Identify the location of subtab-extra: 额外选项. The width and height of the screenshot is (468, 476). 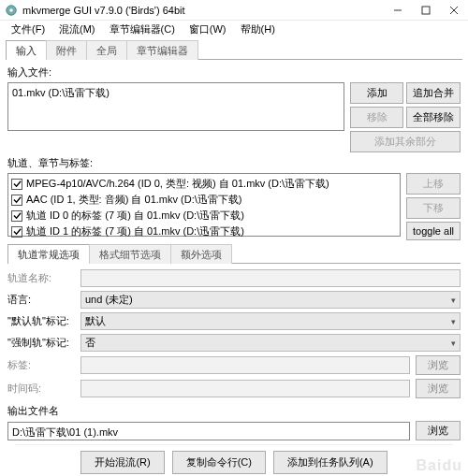
(201, 254).